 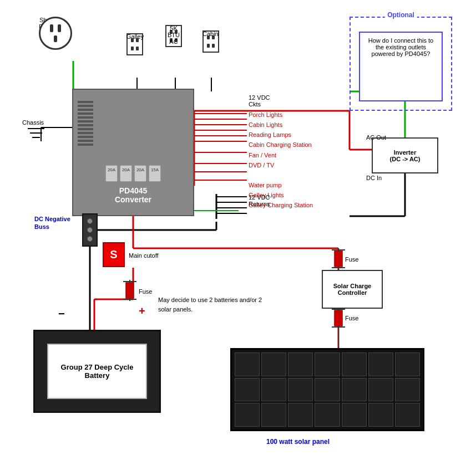 What do you see at coordinates (174, 36) in the screenshot?
I see `5k-ac-outlet-group: 5K BTU AC` at bounding box center [174, 36].